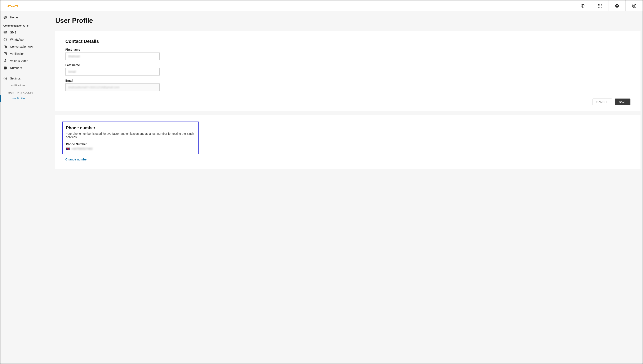  Describe the element at coordinates (5, 61) in the screenshot. I see `voice-icon` at that location.